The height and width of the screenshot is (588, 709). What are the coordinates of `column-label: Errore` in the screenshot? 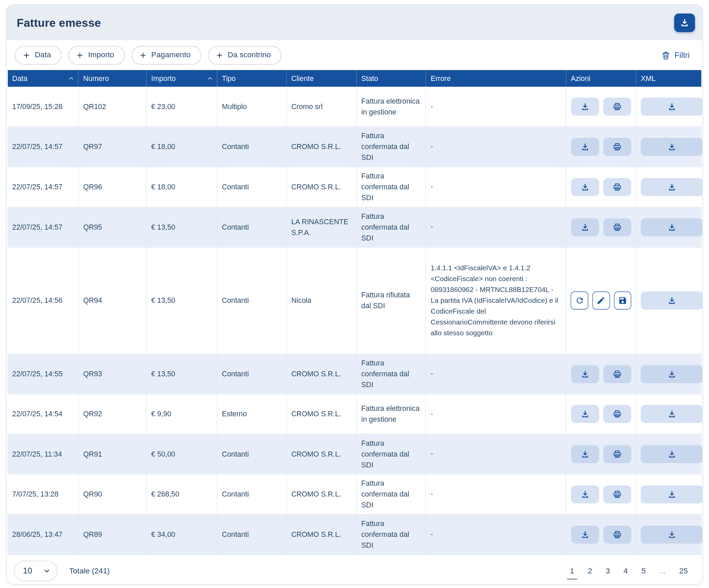 It's located at (441, 78).